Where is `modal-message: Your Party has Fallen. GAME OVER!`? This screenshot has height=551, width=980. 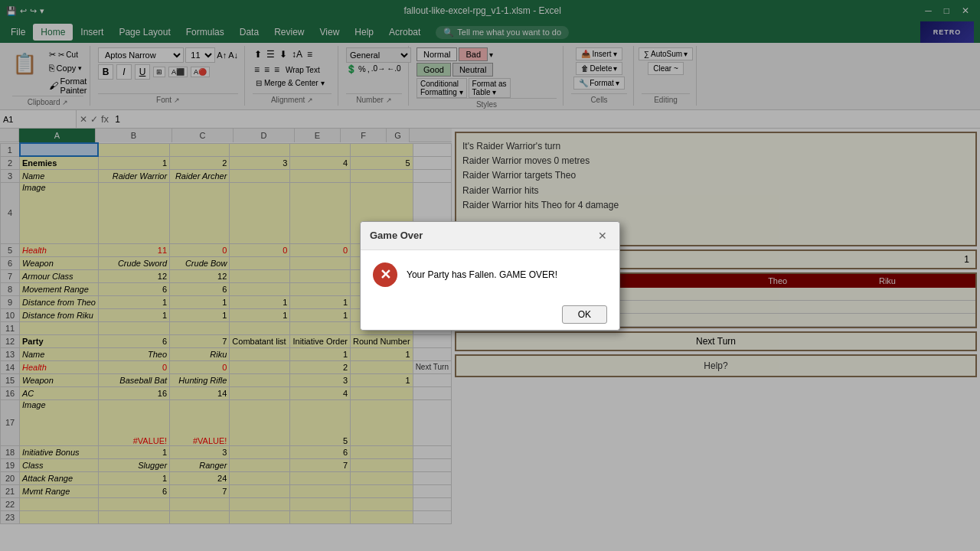 modal-message: Your Party has Fallen. GAME OVER! is located at coordinates (482, 275).